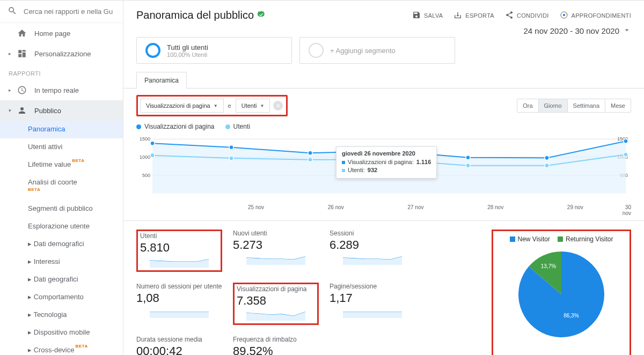 Image resolution: width=644 pixels, height=355 pixels. Describe the element at coordinates (253, 106) in the screenshot. I see `metric2-dropdown: Utenti▼` at that location.